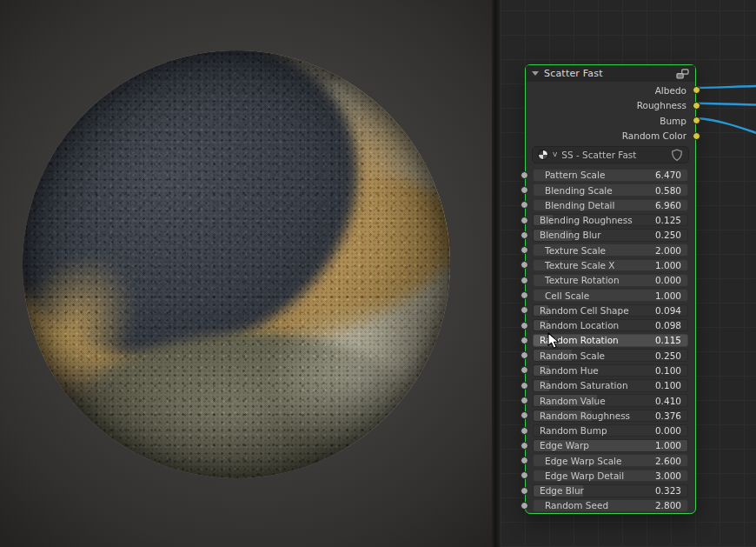  What do you see at coordinates (525, 341) in the screenshot?
I see `input-socket-random-rotation` at bounding box center [525, 341].